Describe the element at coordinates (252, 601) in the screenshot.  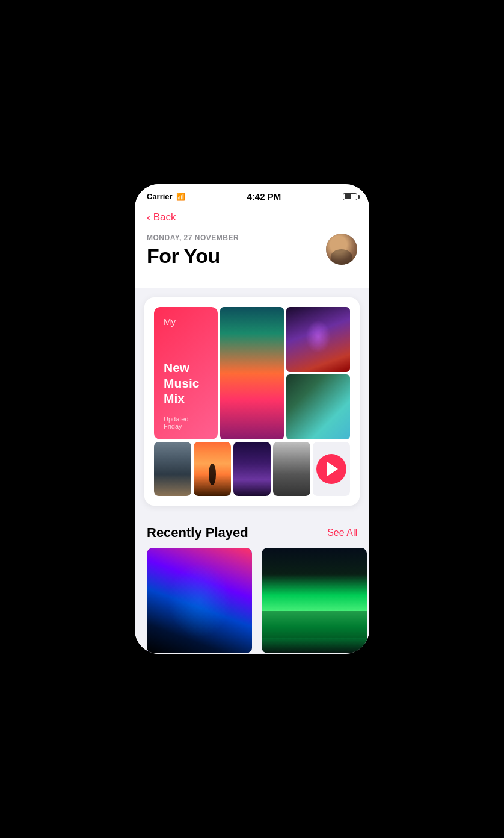
I see `recently-played-scroll: Time Of Mirrors Chaotic Hook Last Chance…` at that location.